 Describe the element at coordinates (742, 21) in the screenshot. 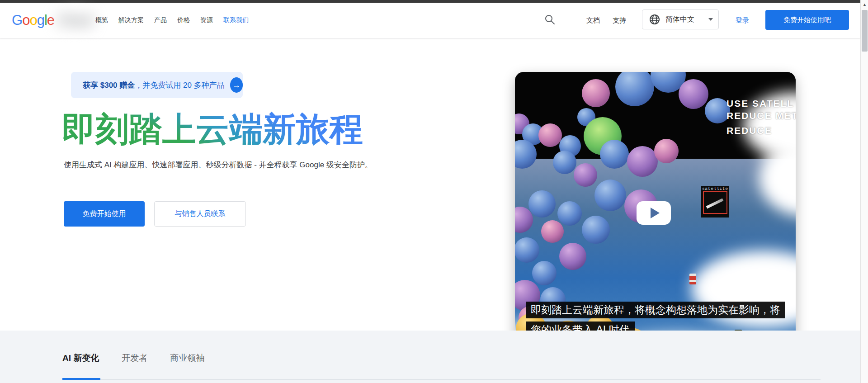

I see `sign-in-link: 登录` at that location.